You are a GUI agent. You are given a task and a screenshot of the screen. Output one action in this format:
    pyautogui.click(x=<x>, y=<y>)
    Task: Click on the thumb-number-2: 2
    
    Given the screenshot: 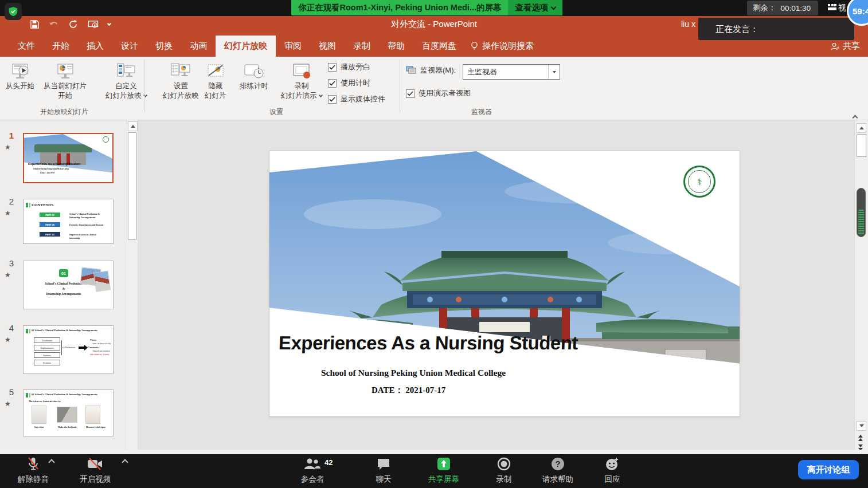 What is the action you would take?
    pyautogui.click(x=11, y=202)
    